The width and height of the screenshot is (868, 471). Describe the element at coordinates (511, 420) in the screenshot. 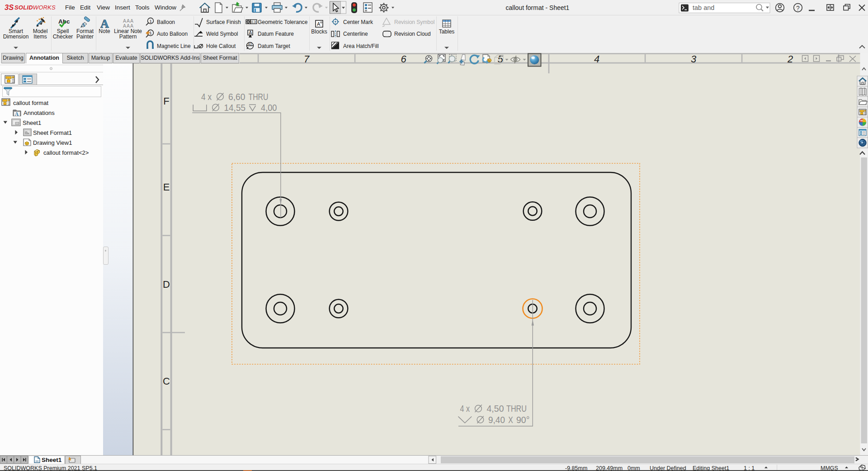

I see `svg-text: X` at that location.